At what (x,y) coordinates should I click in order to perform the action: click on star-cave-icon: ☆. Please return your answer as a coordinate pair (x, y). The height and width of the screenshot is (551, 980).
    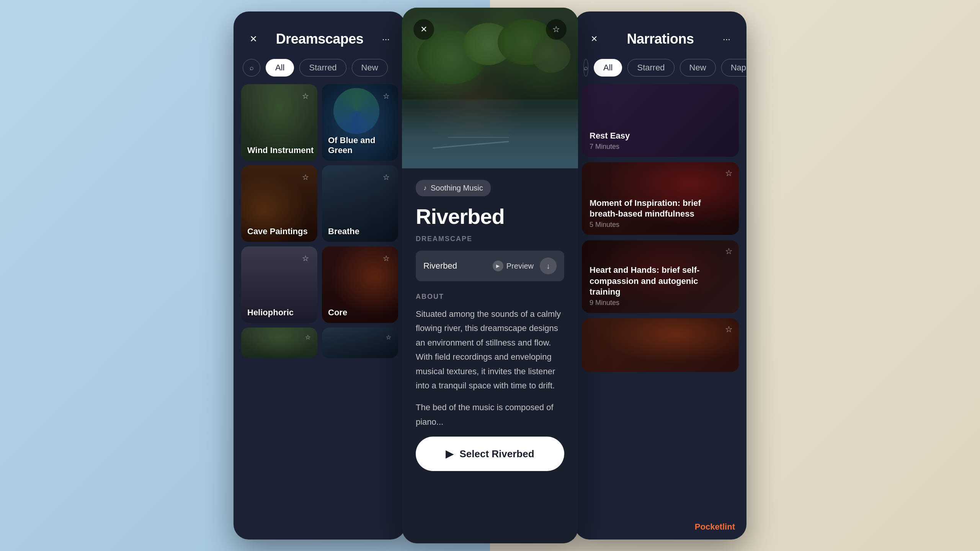
    Looking at the image, I should click on (305, 177).